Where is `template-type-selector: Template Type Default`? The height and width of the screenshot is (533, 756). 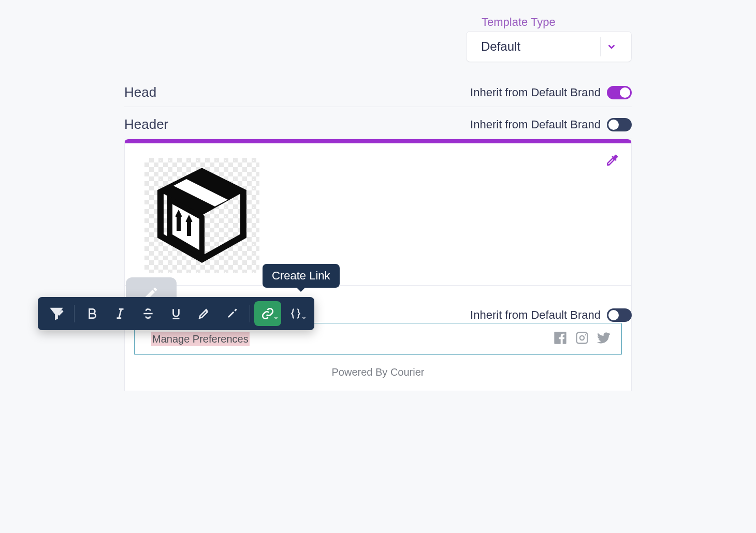
template-type-selector: Template Type Default is located at coordinates (549, 39).